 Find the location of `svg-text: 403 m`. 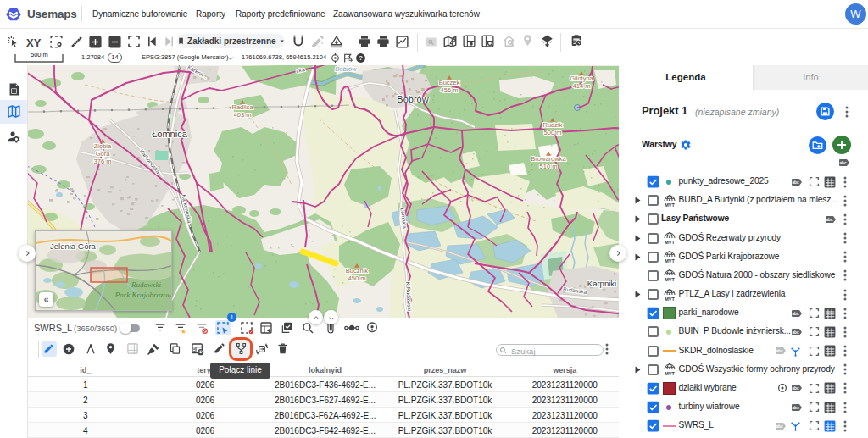

svg-text: 403 m is located at coordinates (242, 115).